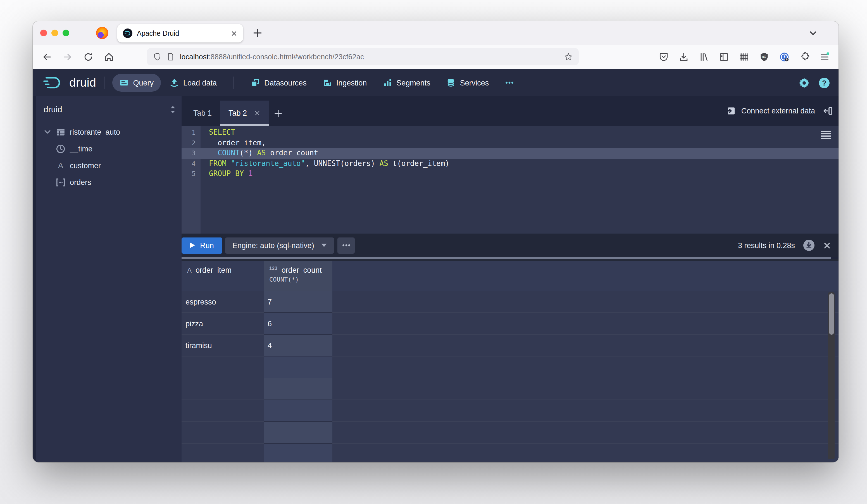 This screenshot has height=504, width=867. Describe the element at coordinates (809, 245) in the screenshot. I see `download-results-icon` at that location.